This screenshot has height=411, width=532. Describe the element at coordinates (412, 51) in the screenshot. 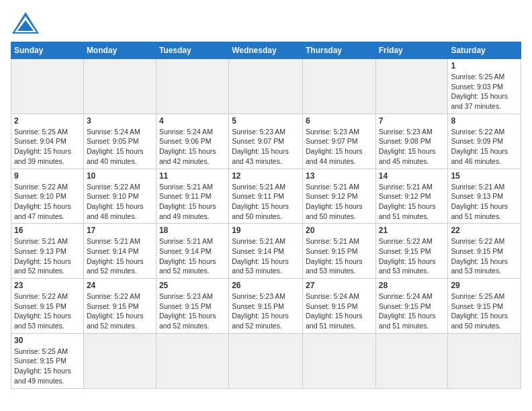

I see `weekday-header-friday: Friday` at that location.